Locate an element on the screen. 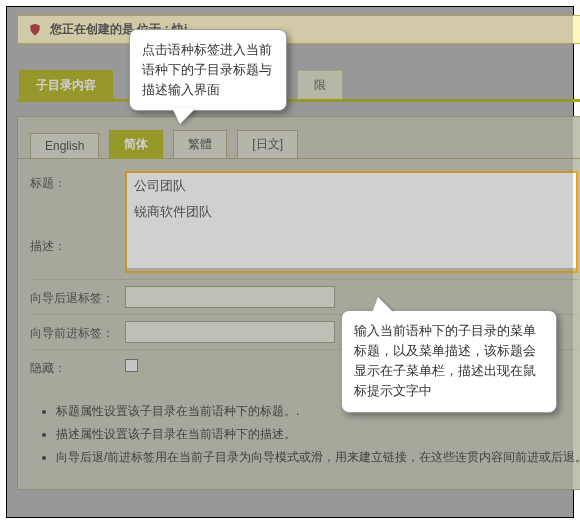  desc-highlight is located at coordinates (352, 236).